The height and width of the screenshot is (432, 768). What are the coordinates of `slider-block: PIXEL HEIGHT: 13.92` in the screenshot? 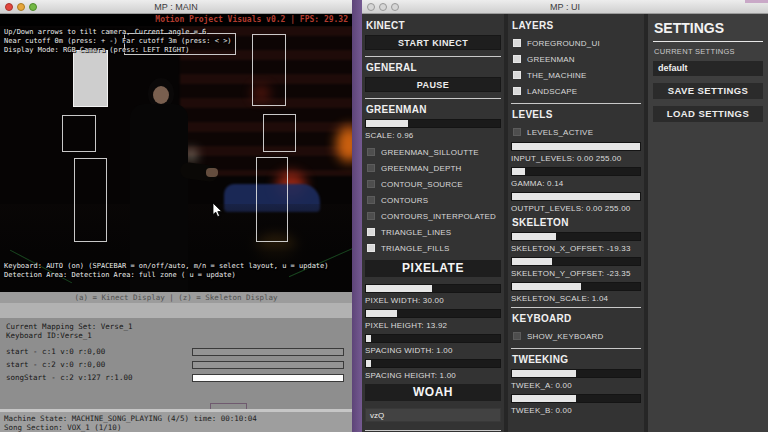 It's located at (433, 320).